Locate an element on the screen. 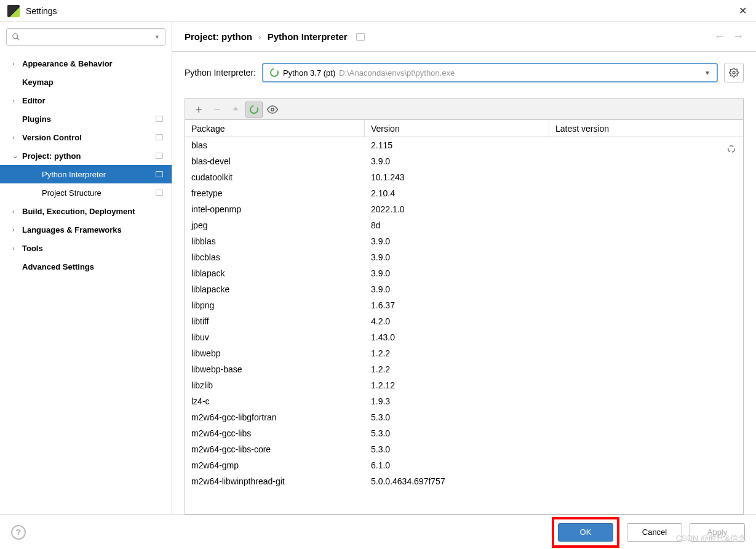  search-icon is located at coordinates (16, 37).